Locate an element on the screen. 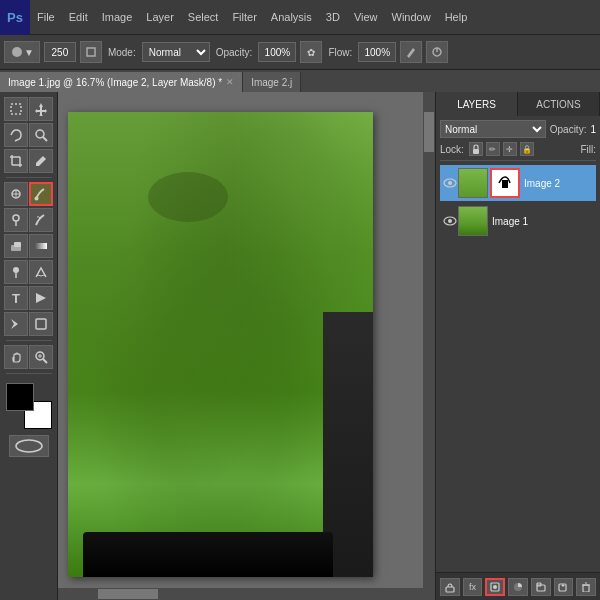 Image resolution: width=600 pixels, height=600 pixels. pen-tool is located at coordinates (41, 272).